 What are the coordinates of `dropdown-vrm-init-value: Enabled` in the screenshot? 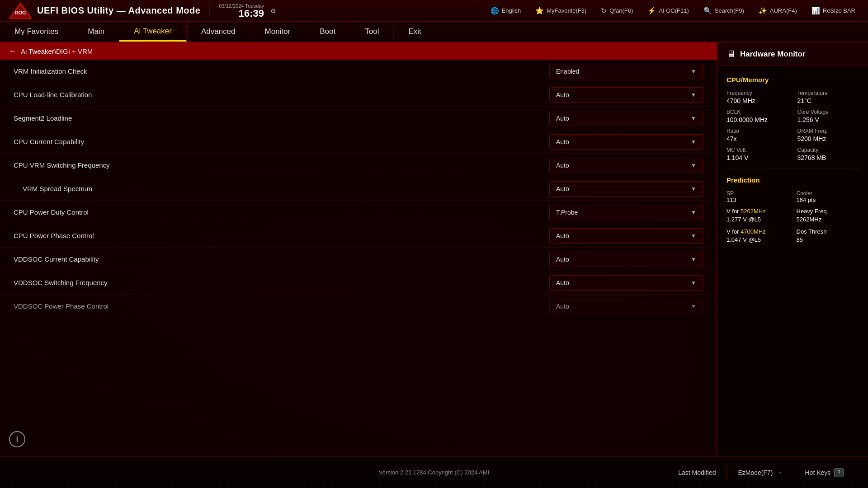 It's located at (623, 71).